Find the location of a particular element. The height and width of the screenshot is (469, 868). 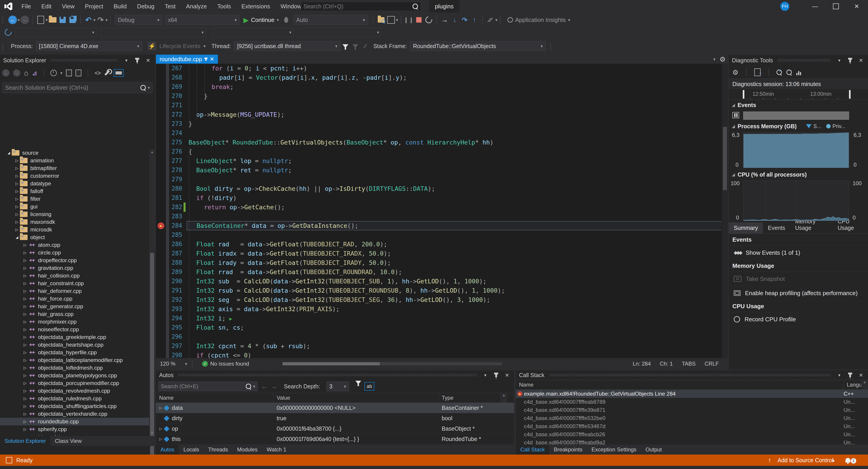

tree-item-gui: ▷gui is located at coordinates (75, 207).